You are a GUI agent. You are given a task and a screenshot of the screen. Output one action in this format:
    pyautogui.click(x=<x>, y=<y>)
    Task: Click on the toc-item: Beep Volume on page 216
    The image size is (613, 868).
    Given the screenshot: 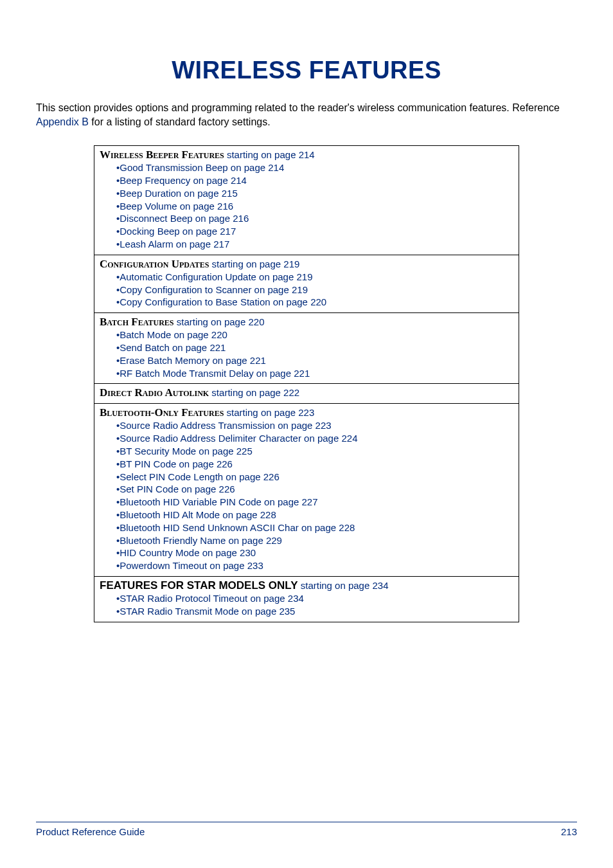 What is the action you would take?
    pyautogui.click(x=315, y=206)
    